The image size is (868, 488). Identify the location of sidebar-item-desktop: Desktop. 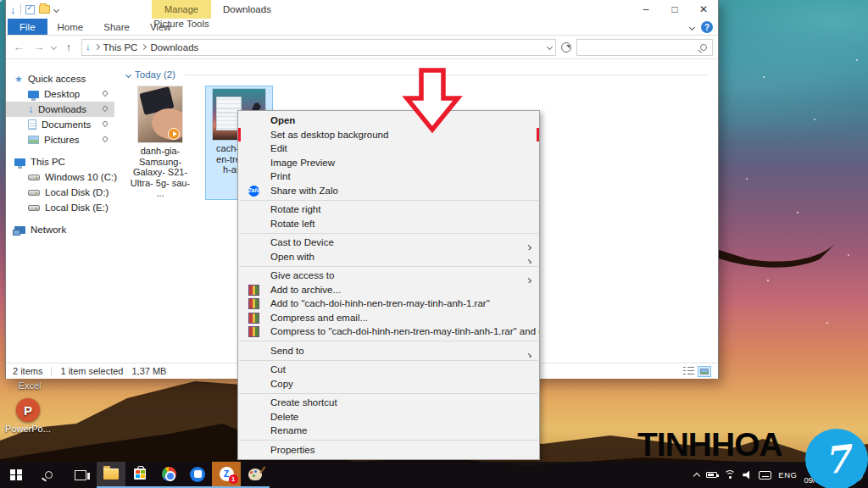
(60, 94).